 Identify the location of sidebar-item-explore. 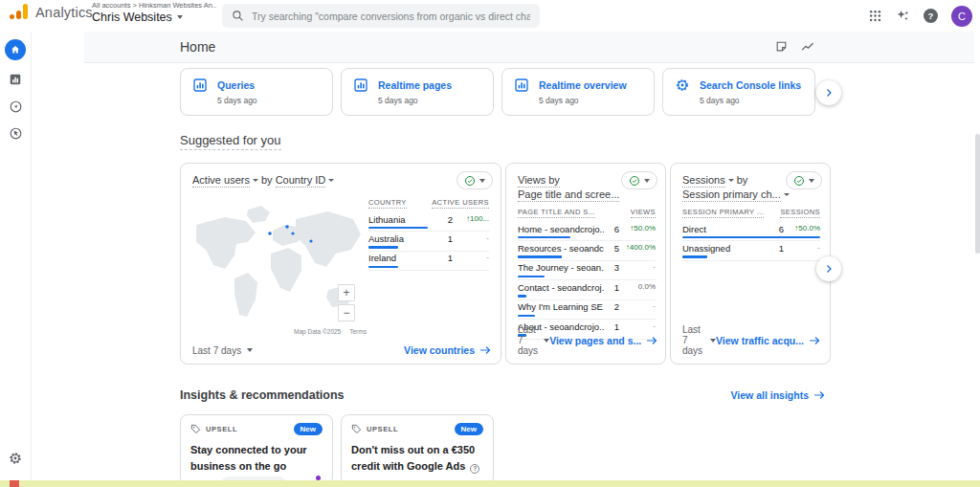
(15, 106).